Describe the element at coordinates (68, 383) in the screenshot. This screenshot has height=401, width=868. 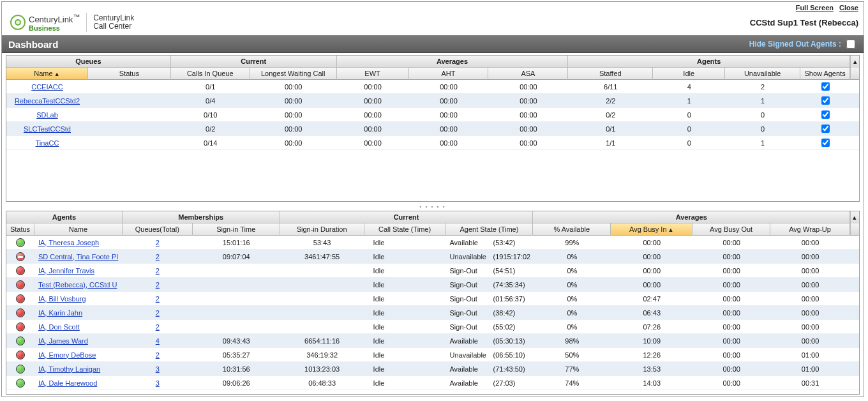
I see `agent-name-link: IA, Dale Harewood` at that location.